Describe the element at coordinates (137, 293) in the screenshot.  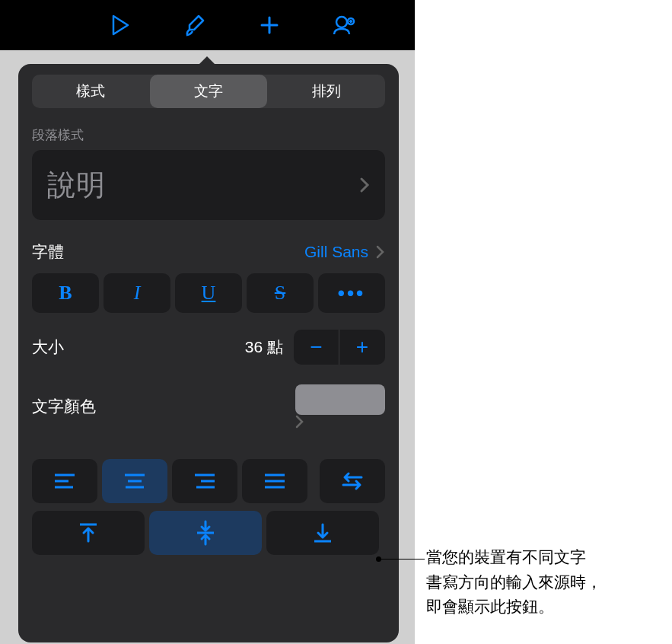
I see `italic-button: I` at that location.